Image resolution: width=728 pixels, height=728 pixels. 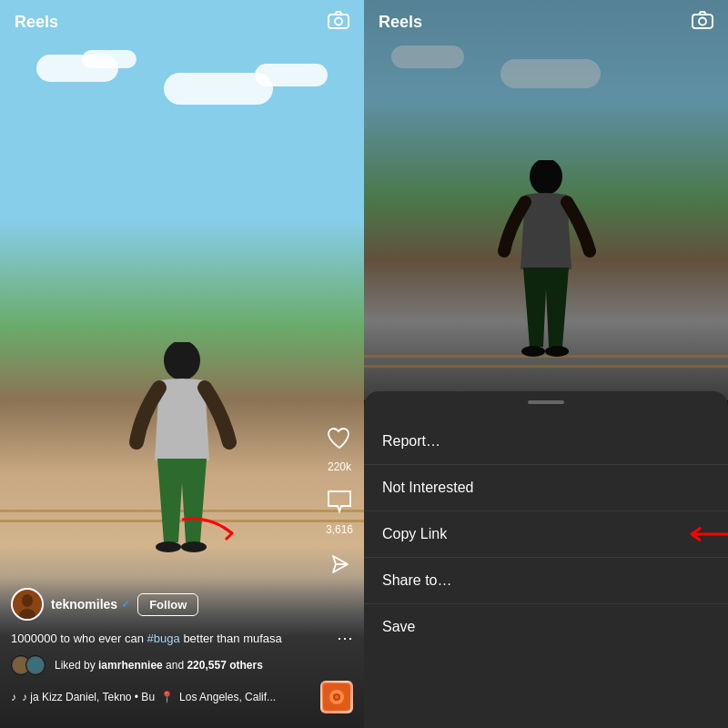 I want to click on avatar, so click(x=27, y=604).